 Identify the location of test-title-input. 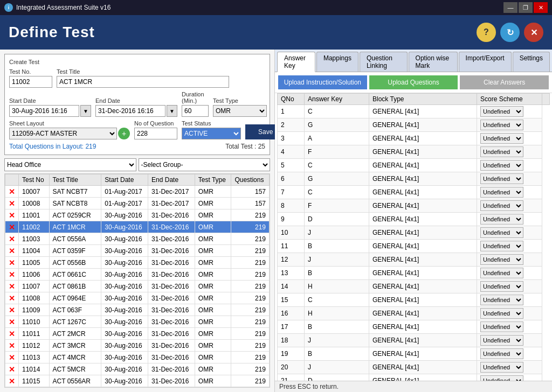
(143, 82).